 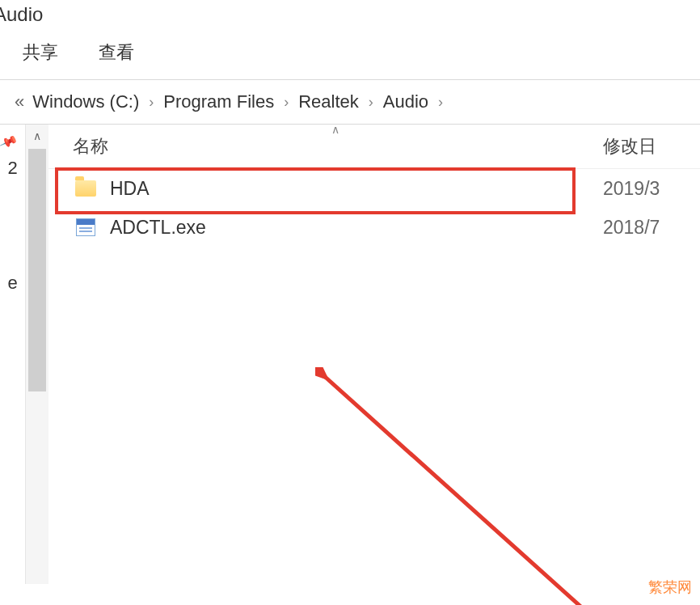 What do you see at coordinates (13, 168) in the screenshot?
I see `nav-item-truncated: 2` at bounding box center [13, 168].